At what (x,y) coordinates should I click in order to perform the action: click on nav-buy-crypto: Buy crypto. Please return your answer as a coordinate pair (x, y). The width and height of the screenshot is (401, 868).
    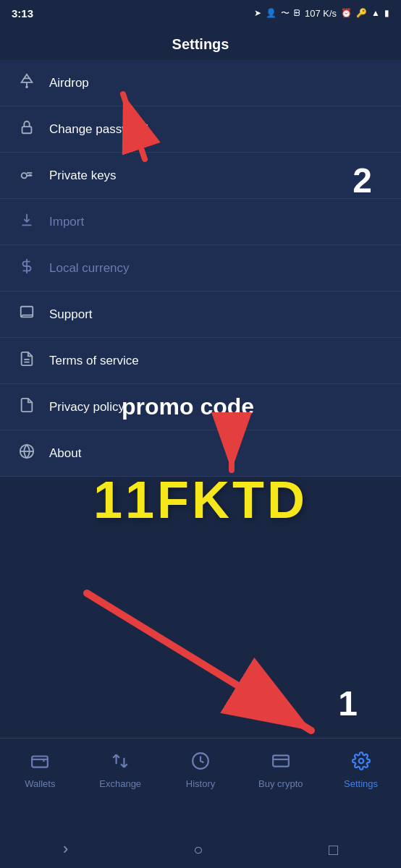
    Looking at the image, I should click on (281, 770).